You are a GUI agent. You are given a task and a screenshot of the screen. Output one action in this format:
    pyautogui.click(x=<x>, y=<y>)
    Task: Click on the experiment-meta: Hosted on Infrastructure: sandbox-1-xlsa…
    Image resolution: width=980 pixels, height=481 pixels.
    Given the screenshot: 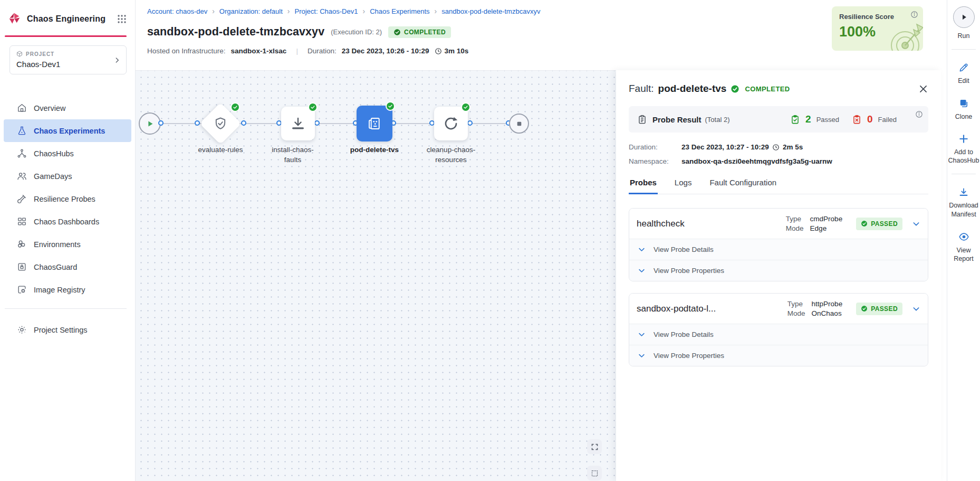 What is the action you would take?
    pyautogui.click(x=547, y=51)
    